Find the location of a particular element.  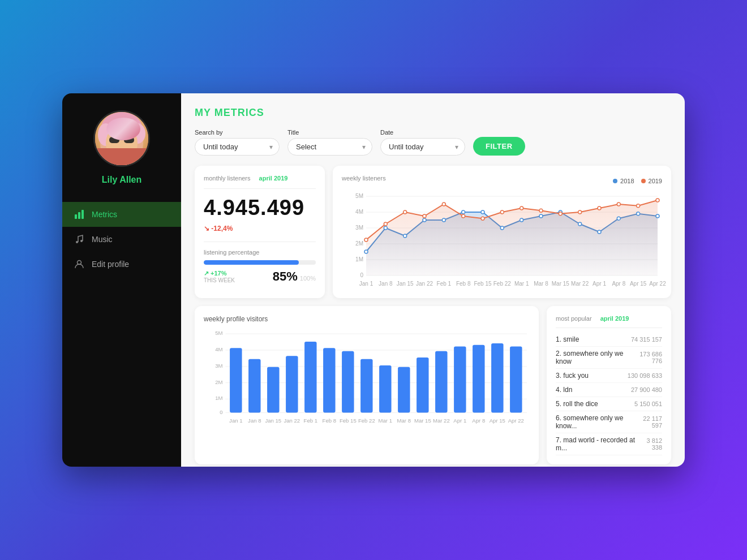

title-select-wrap: Select is located at coordinates (330, 147).